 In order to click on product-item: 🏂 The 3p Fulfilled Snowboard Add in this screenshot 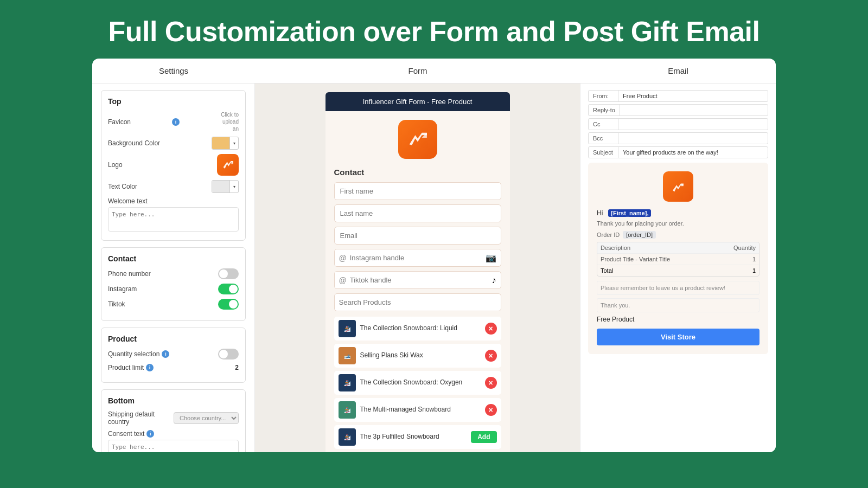, I will do `click(418, 437)`.